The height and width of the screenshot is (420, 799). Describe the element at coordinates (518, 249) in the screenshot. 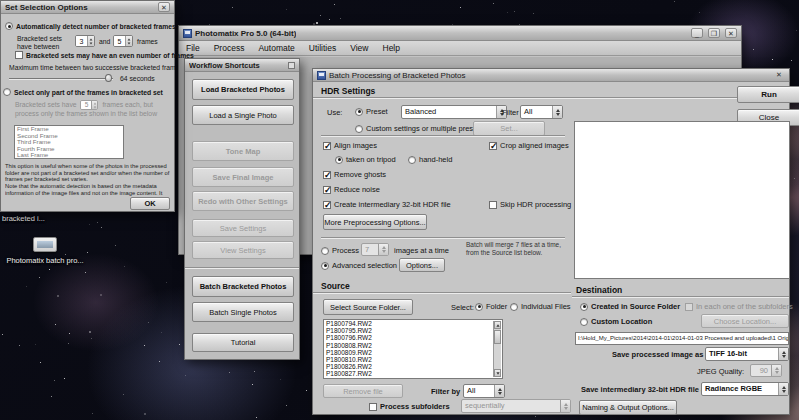

I see `merge-note: Batch will merge 7 files at a time, from…` at that location.